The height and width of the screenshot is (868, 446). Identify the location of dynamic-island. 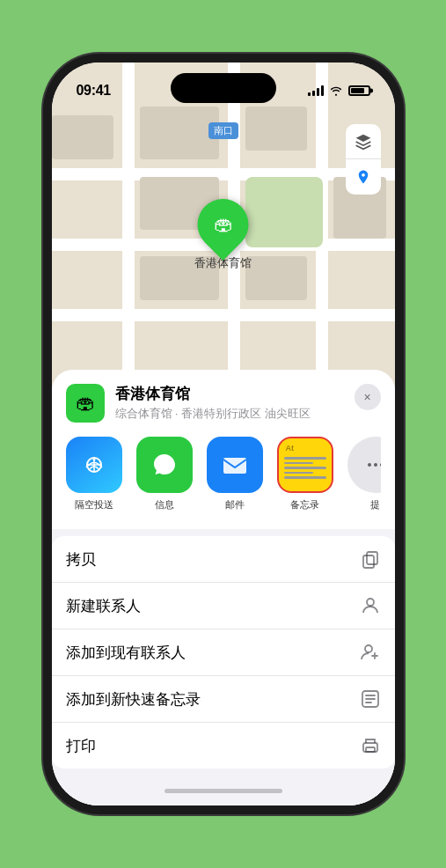
(223, 88).